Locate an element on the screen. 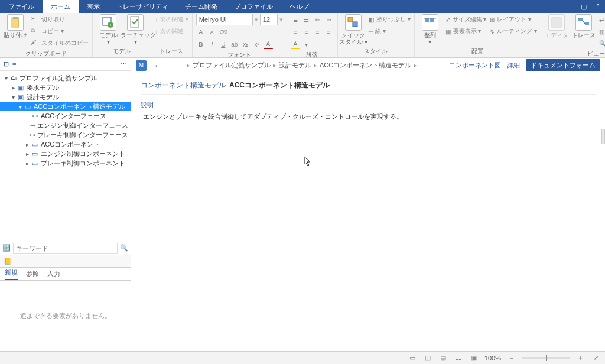  detail-link: 詳細 is located at coordinates (513, 65).